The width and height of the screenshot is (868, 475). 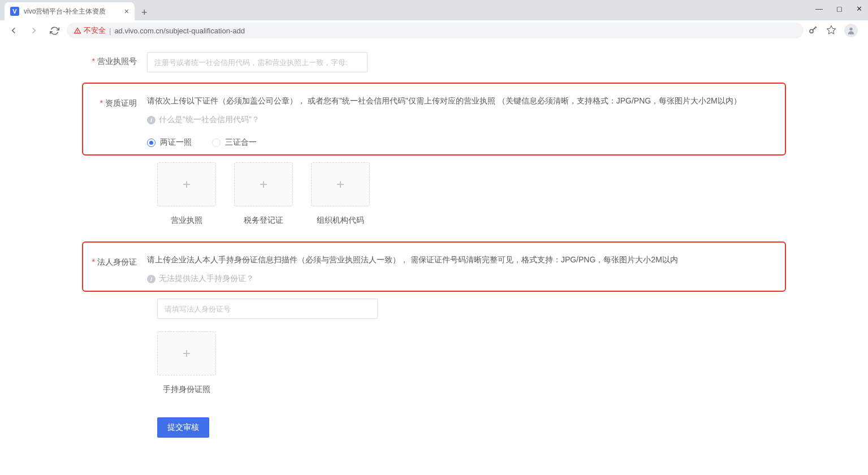 I want to click on legal-id-hint: i 无法提供法人手持身份证？, so click(x=463, y=279).